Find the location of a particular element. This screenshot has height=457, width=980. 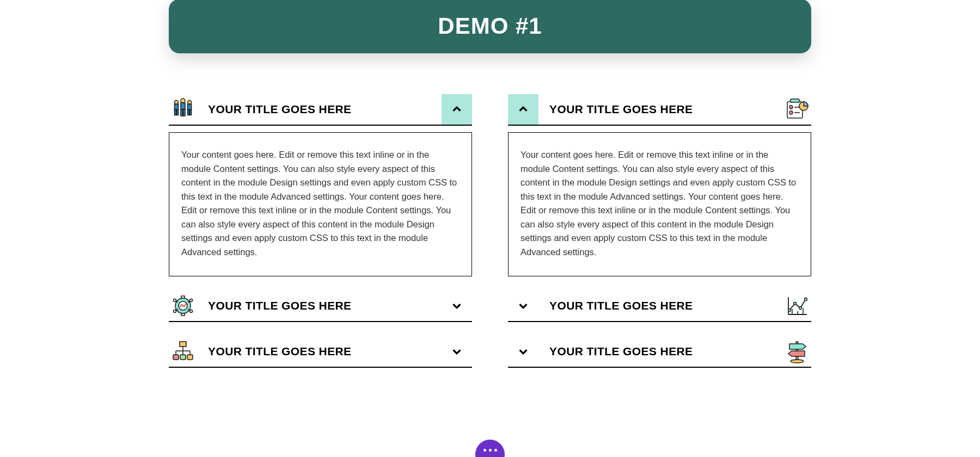

gear-analytics-icon is located at coordinates (183, 306).